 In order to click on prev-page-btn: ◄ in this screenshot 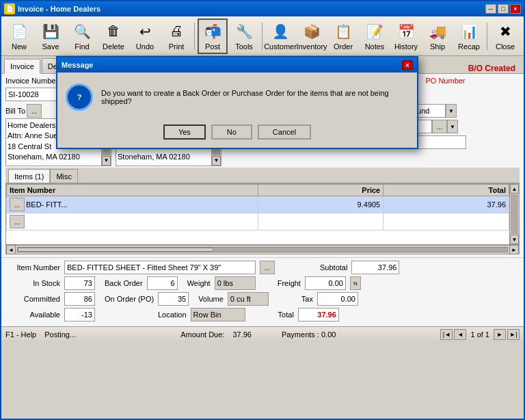, I will do `click(460, 334)`.